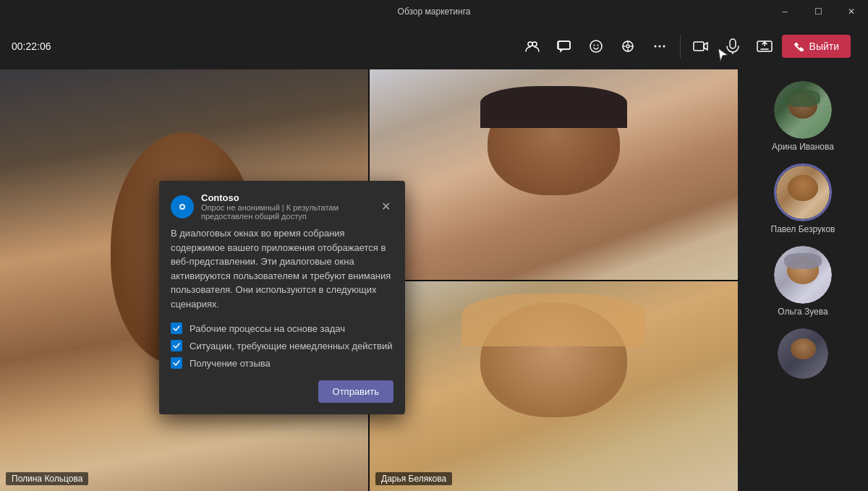 This screenshot has height=491, width=868. Describe the element at coordinates (182, 207) in the screenshot. I see `dialog-app-icon` at that location.